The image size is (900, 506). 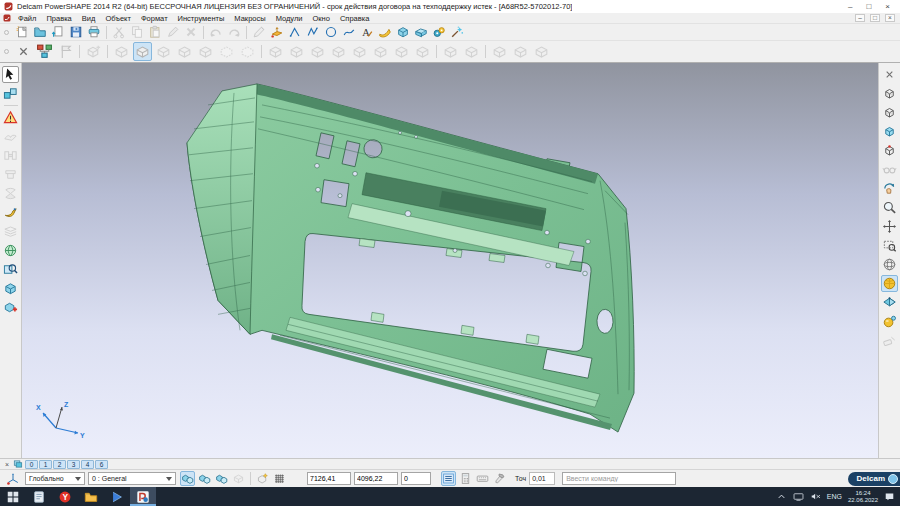 What do you see at coordinates (890, 150) in the screenshot?
I see `view-vertex-icon` at bounding box center [890, 150].